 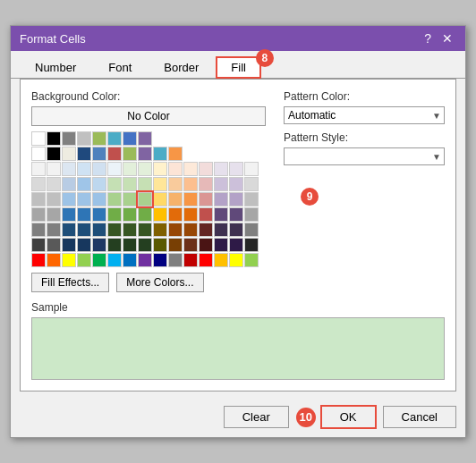 I want to click on help-button: ?, so click(x=428, y=38).